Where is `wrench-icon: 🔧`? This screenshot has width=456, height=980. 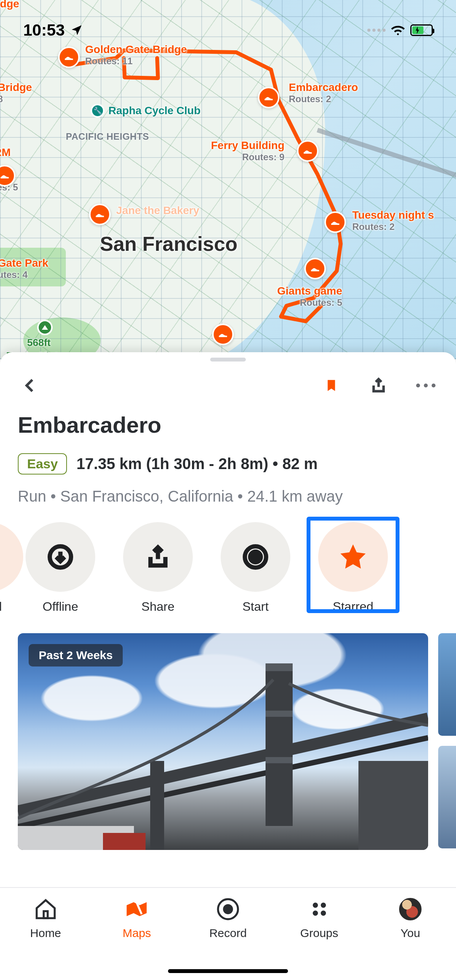 wrench-icon: 🔧 is located at coordinates (98, 111).